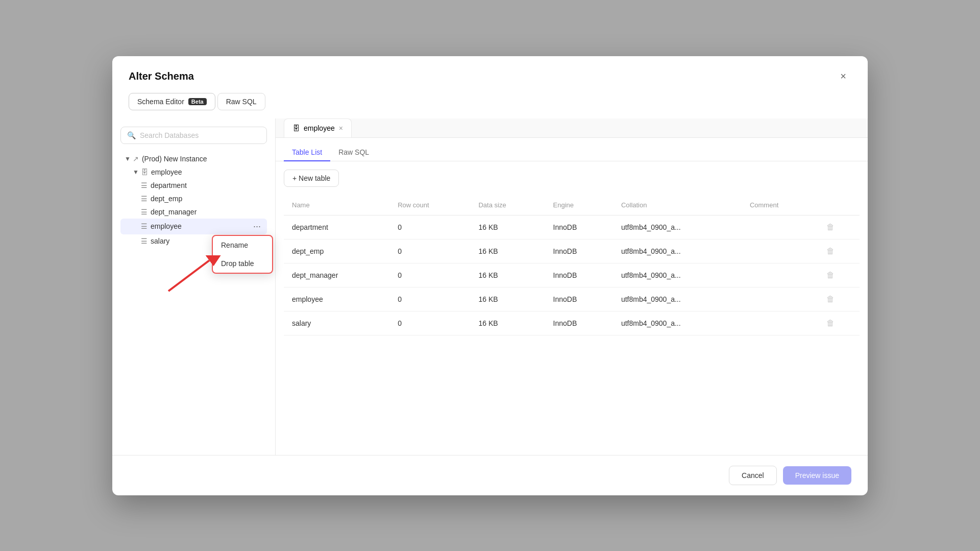  I want to click on table-icon-dept-manager: ☰, so click(144, 212).